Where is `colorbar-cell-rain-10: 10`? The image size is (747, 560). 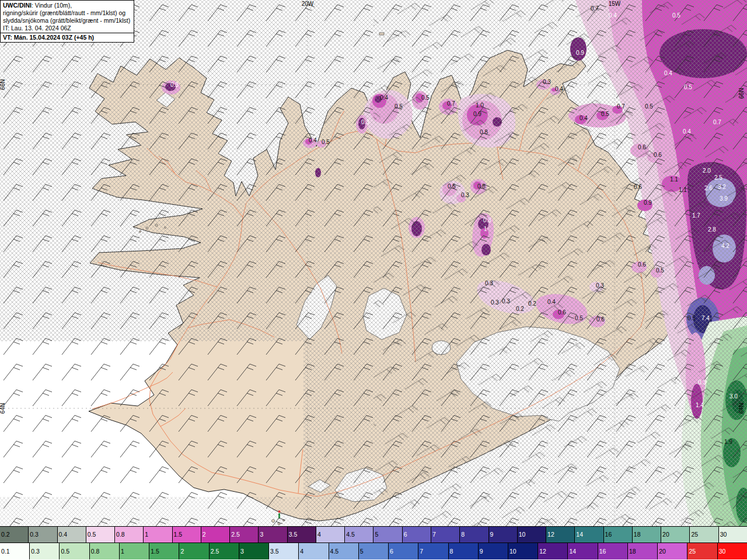 colorbar-cell-rain-10: 10 is located at coordinates (523, 551).